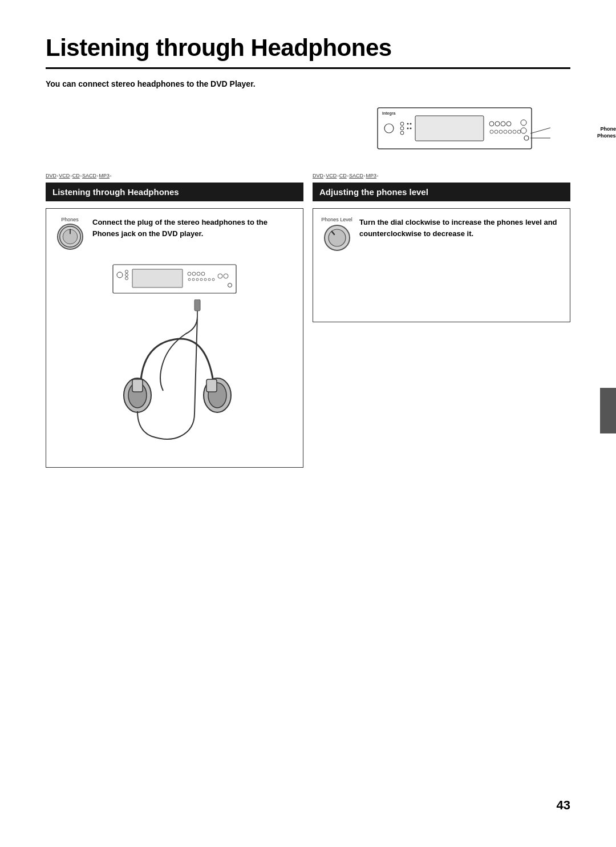  I want to click on format-sacd-right: SACD, so click(356, 176).